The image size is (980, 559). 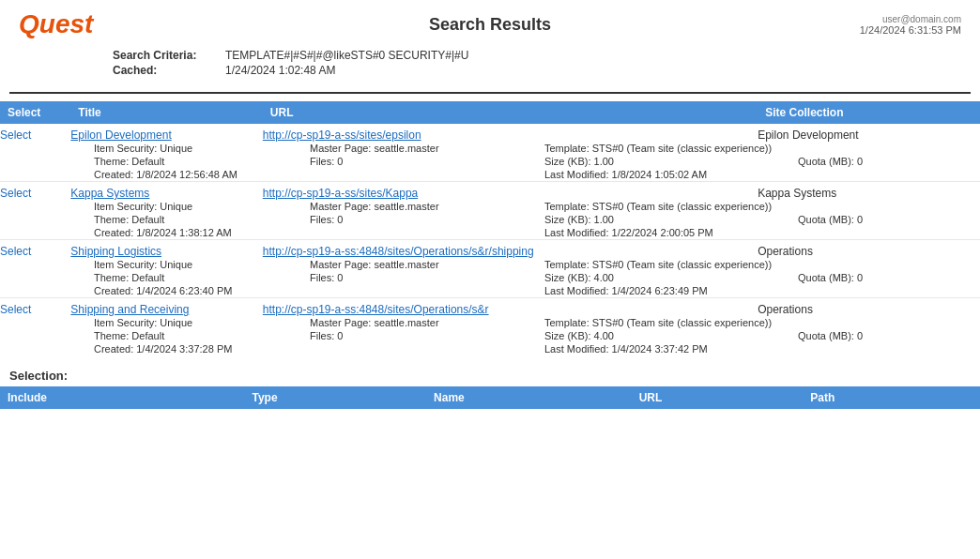 What do you see at coordinates (122, 398) in the screenshot?
I see `sel-col-include: Include` at bounding box center [122, 398].